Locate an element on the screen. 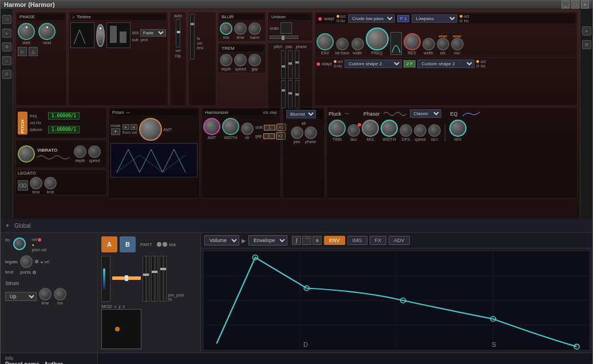  phaser-speed-knob is located at coordinates (420, 130).